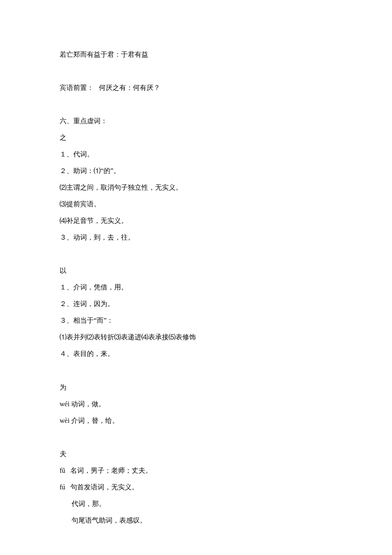 The image size is (392, 555). Describe the element at coordinates (196, 404) in the screenshot. I see `text-line: wéi 动词，做。` at that location.